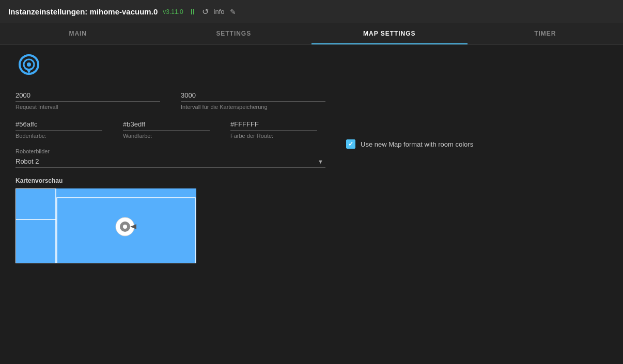 Image resolution: width=623 pixels, height=364 pixels. What do you see at coordinates (59, 125) in the screenshot?
I see `bodenfarbe-input` at bounding box center [59, 125].